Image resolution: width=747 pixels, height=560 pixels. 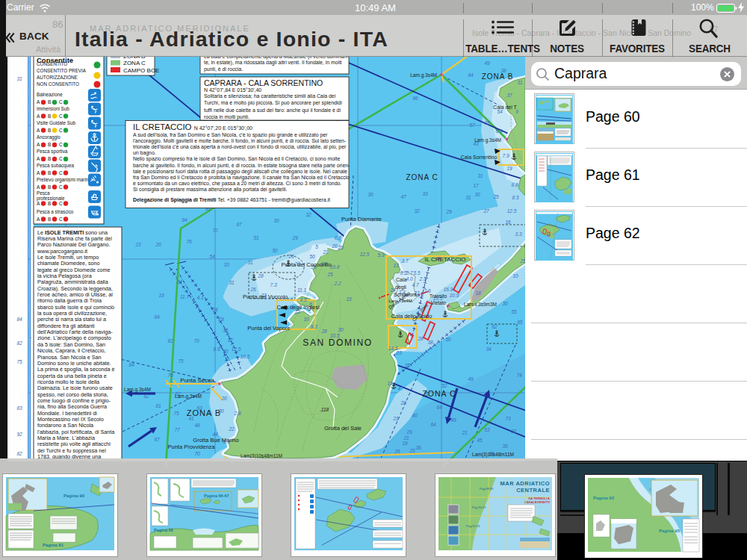 I want to click on svg-text: 17, so click(x=476, y=185).